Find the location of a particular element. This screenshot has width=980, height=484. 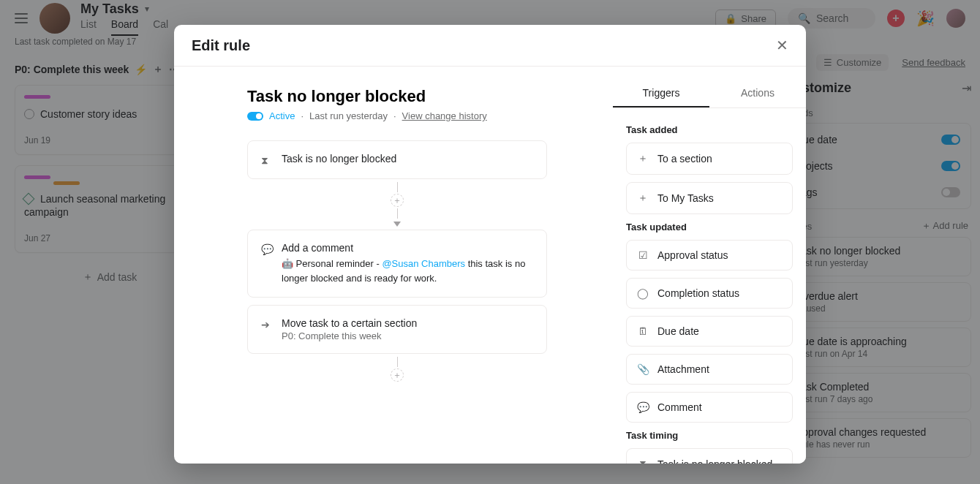

move-icon: ➔ is located at coordinates (267, 325).